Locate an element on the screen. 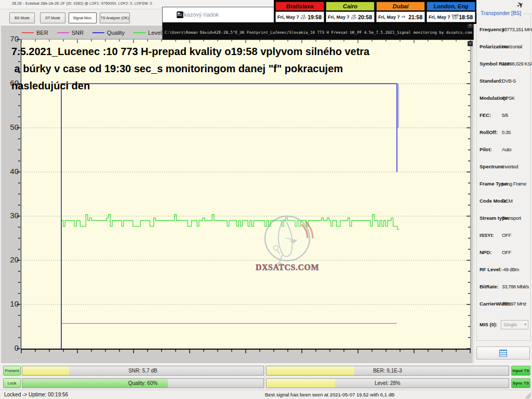 Image resolution: width=532 pixels, height=399 pixels. mis-dropdown: Single▾ is located at coordinates (514, 325).